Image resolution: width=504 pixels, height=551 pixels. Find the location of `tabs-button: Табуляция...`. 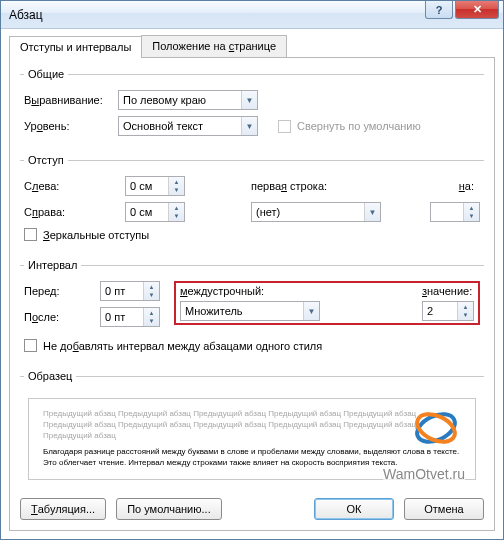

tabs-button: Табуляция... is located at coordinates (63, 509).